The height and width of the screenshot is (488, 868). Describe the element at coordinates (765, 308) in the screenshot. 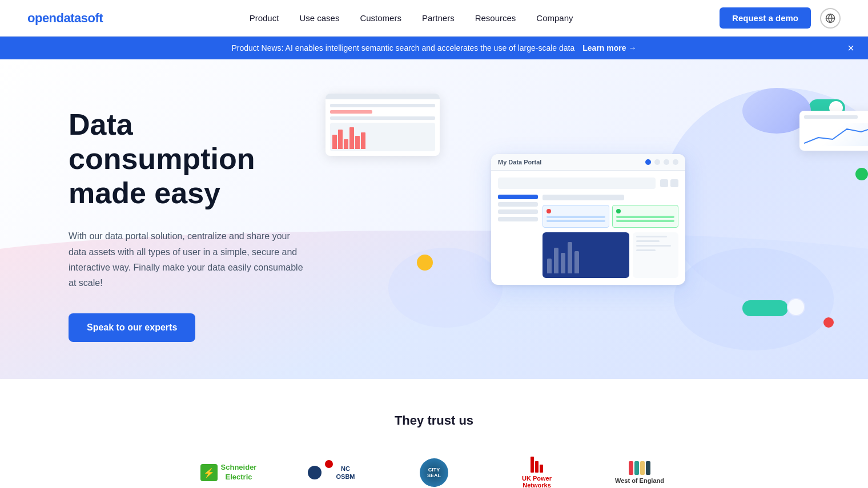

I see `decor-teal-pill` at that location.